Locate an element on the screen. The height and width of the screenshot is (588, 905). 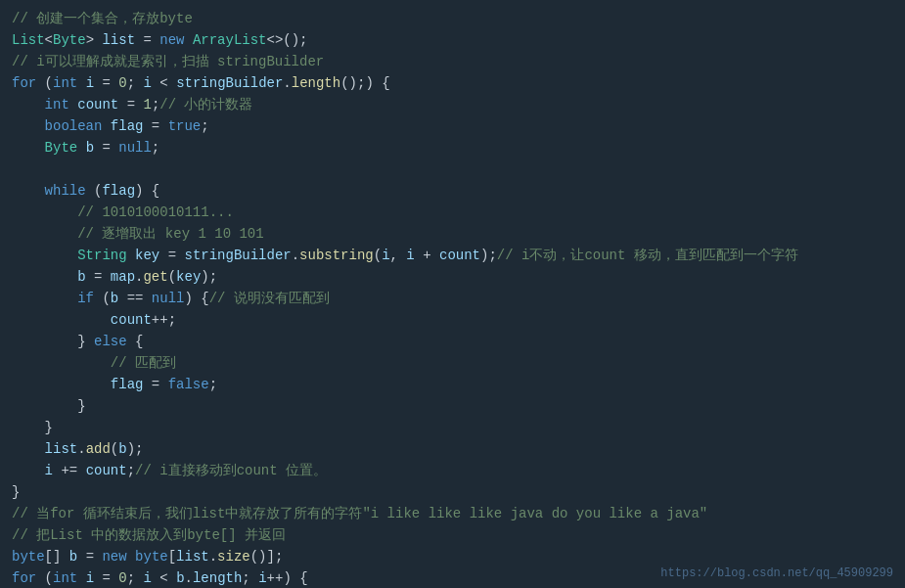
code-line-4: for (int i = 0; i < stringBuilder.length… is located at coordinates (452, 83).